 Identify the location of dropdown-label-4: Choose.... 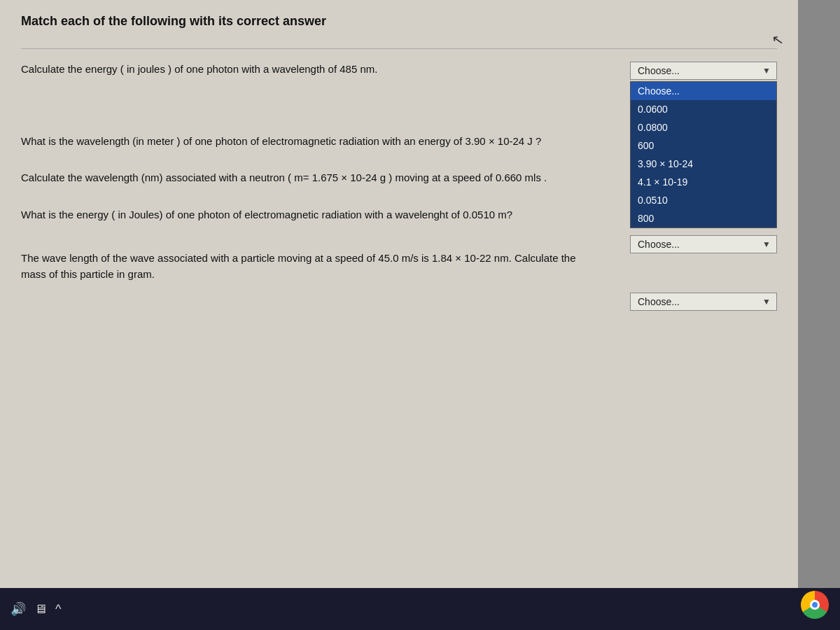
(659, 244).